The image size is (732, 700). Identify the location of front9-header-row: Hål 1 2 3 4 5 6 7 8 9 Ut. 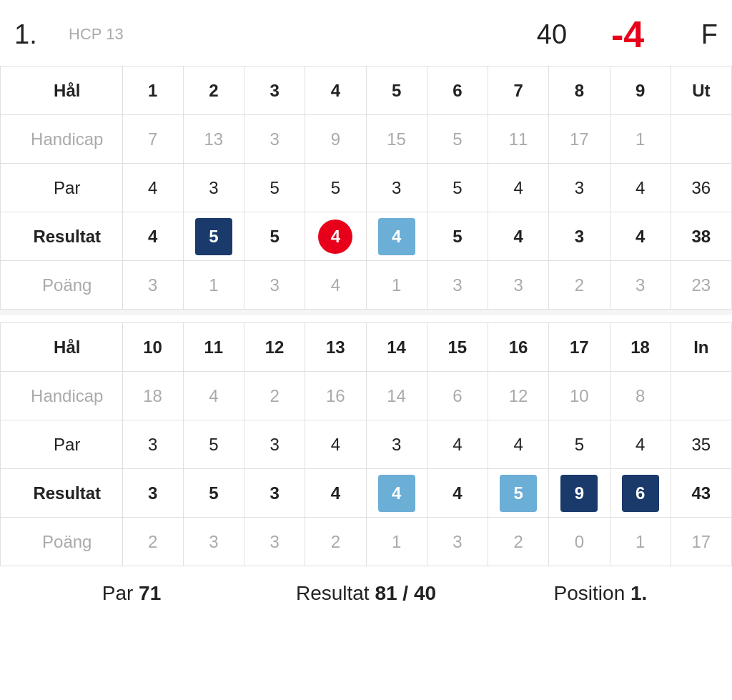
(366, 91).